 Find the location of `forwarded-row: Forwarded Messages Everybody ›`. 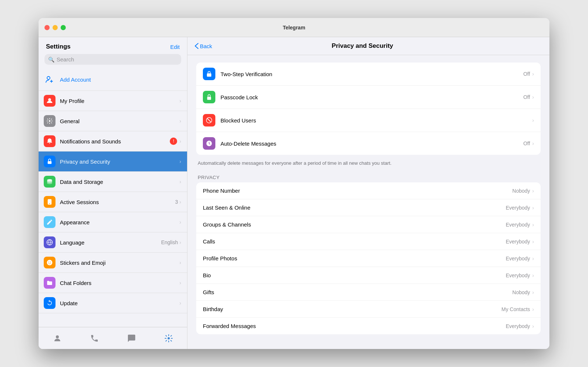

forwarded-row: Forwarded Messages Everybody › is located at coordinates (368, 326).